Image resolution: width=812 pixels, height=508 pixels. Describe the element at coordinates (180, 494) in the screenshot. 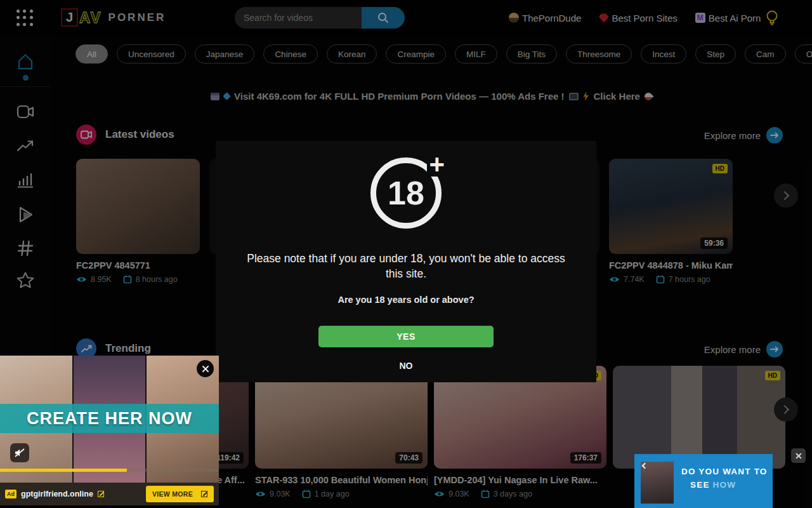

I see `view-more-button: VIEW MORE` at that location.